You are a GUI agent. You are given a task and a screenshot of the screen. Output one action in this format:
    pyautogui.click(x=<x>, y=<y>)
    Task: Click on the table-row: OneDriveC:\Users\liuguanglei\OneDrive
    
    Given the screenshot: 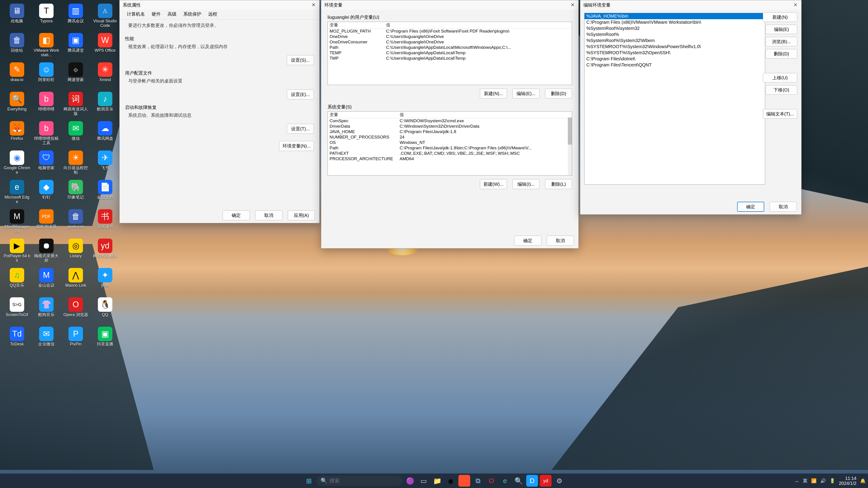 What is the action you would take?
    pyautogui.click(x=450, y=37)
    